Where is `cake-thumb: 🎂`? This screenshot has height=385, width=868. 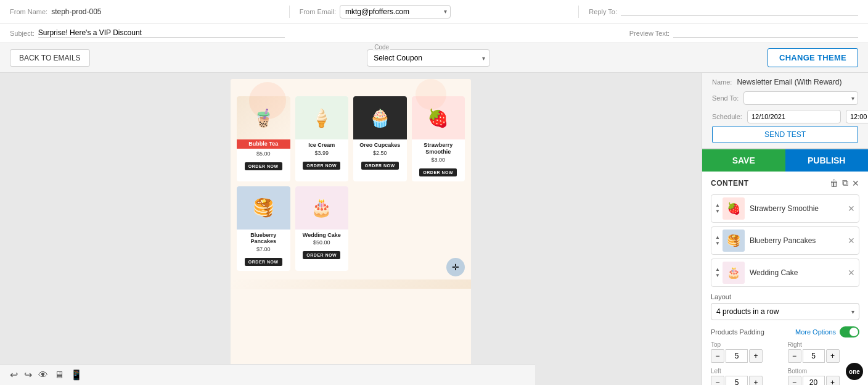
cake-thumb: 🎂 is located at coordinates (734, 273).